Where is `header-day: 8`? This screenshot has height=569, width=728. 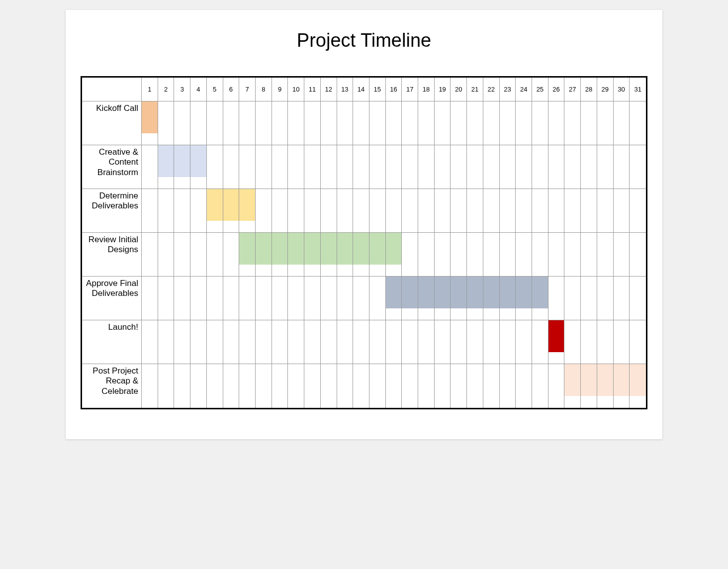
header-day: 8 is located at coordinates (264, 90).